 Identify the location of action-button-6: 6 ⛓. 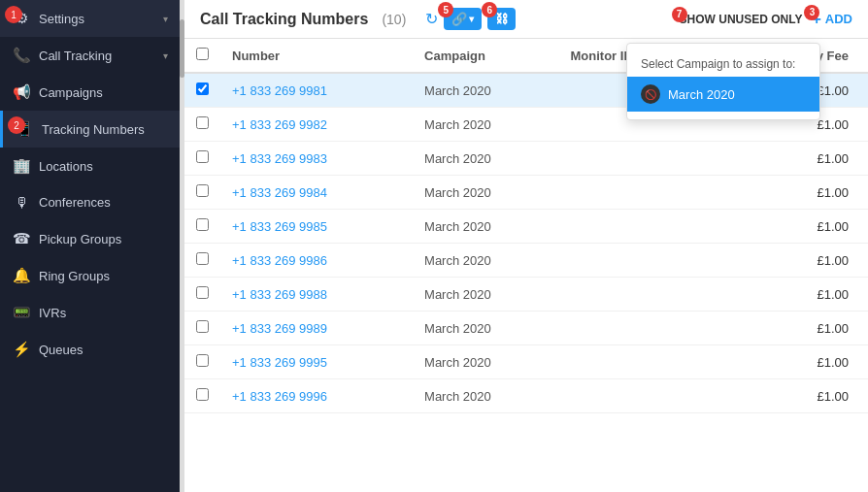
(501, 19).